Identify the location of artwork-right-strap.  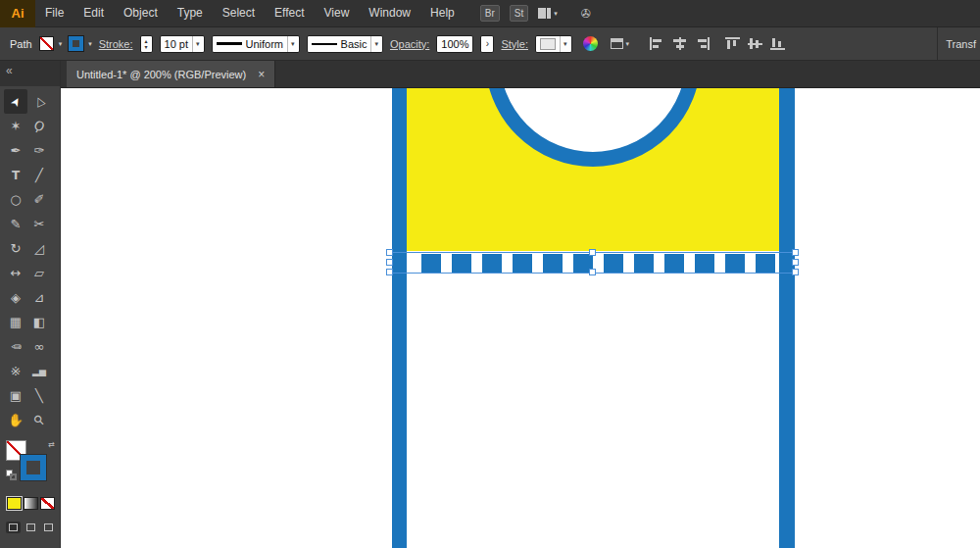
(787, 318).